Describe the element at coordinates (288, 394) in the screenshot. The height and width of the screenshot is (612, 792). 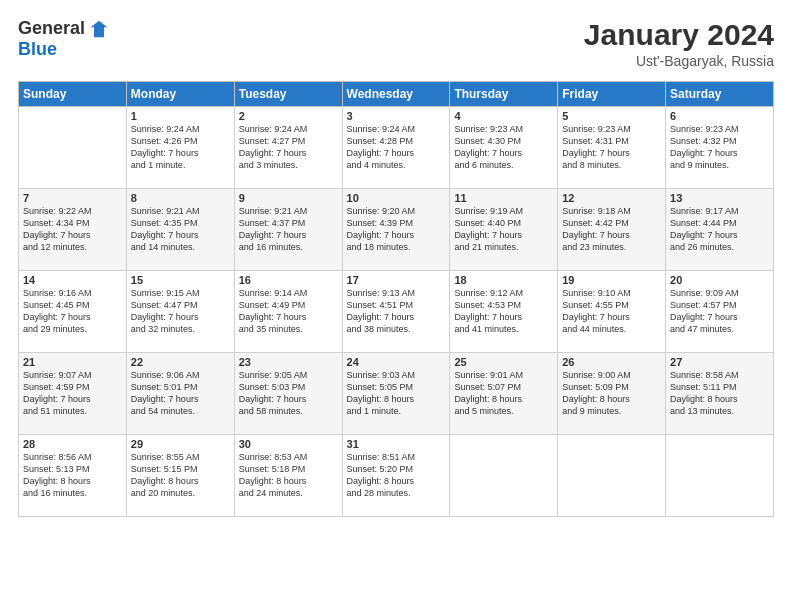
I see `cell-content: Sunrise: 9:05 AMSunset: 5:03 PMDaylight:…` at that location.